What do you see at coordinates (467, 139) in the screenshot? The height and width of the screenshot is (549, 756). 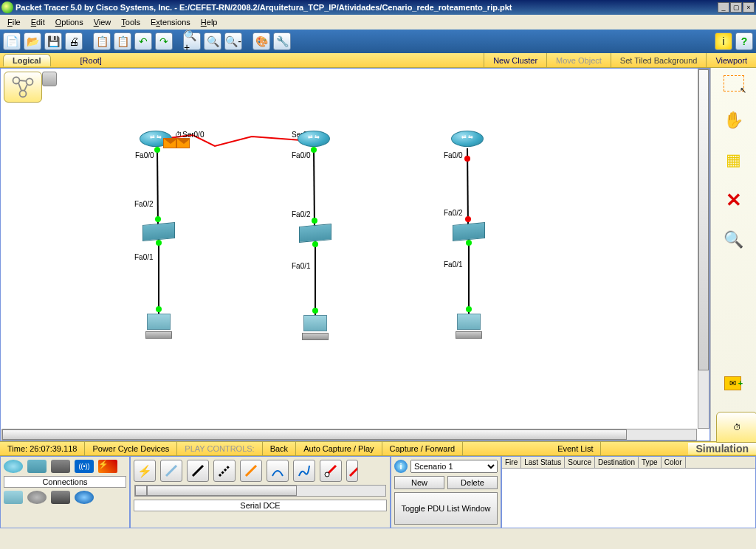 I see `router-3: ⇄ ⇆` at bounding box center [467, 139].